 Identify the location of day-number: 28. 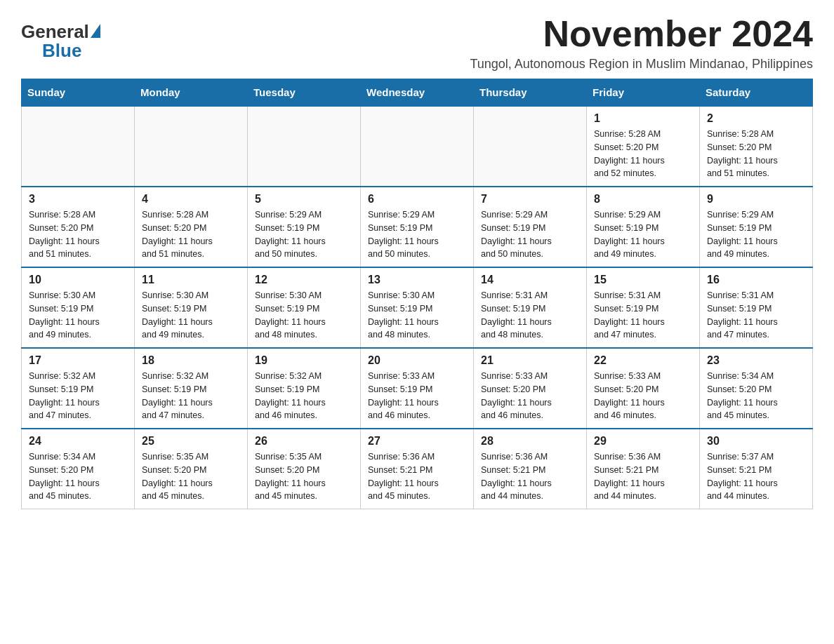
(530, 441).